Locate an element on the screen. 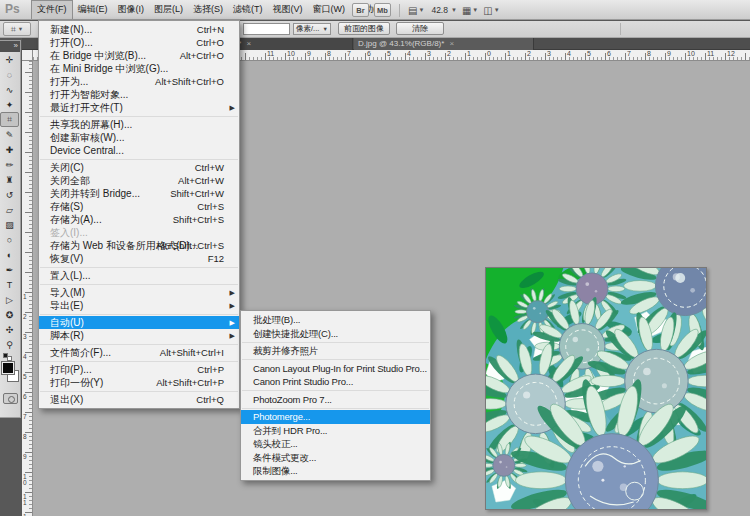 Image resolution: width=750 pixels, height=516 pixels. menu-item: Canon Print Studio Pro... is located at coordinates (336, 382).